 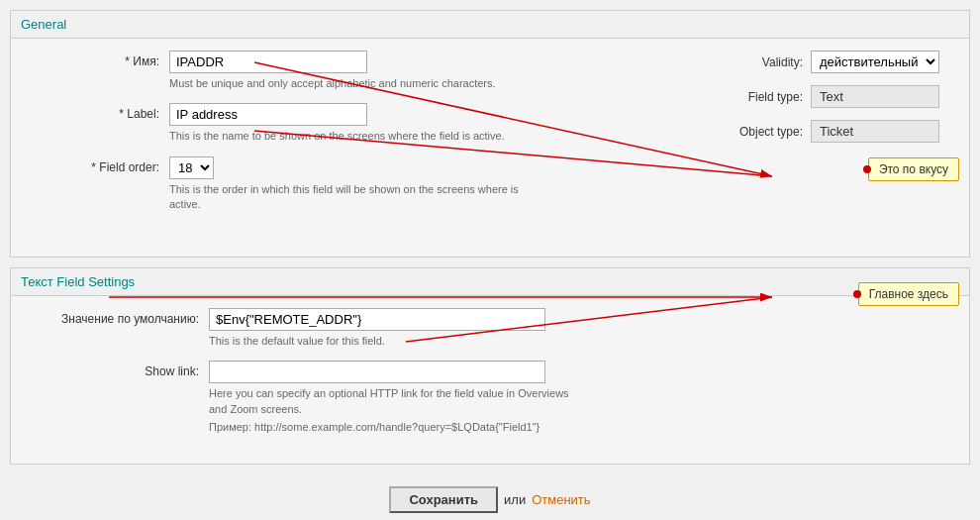 I want to click on text-title-part1: Текст, so click(x=38, y=281).